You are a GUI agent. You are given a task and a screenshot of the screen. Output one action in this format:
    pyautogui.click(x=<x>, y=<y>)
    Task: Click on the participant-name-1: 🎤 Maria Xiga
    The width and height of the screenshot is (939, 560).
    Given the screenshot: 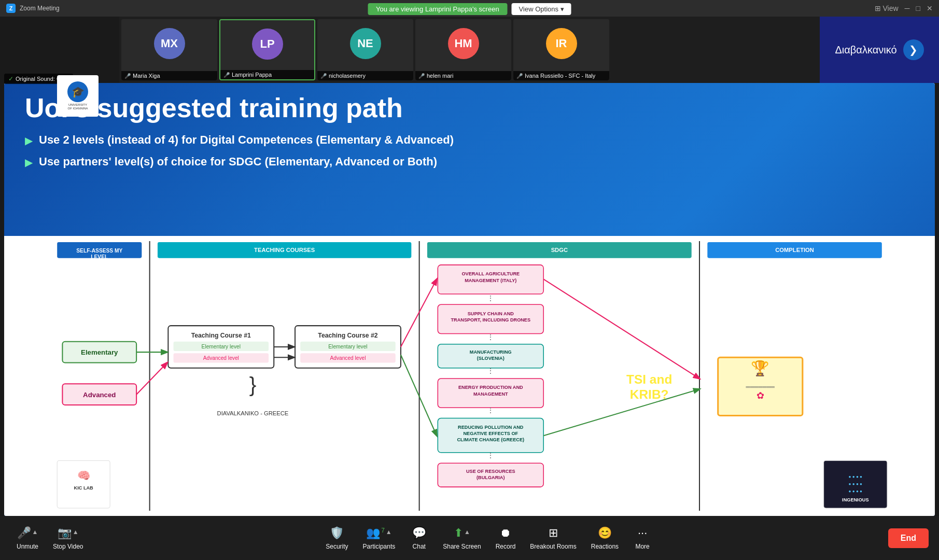 What is the action you would take?
    pyautogui.click(x=169, y=76)
    